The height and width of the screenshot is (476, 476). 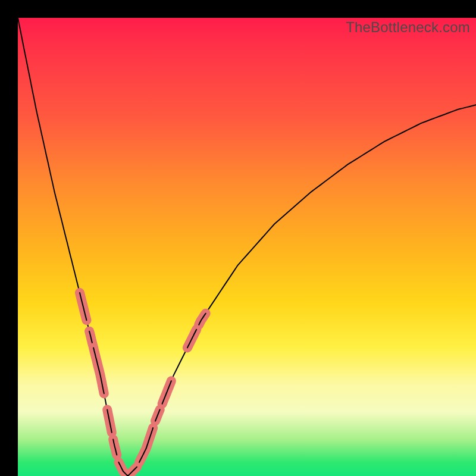 What do you see at coordinates (143, 384) in the screenshot?
I see `marker-group` at bounding box center [143, 384].